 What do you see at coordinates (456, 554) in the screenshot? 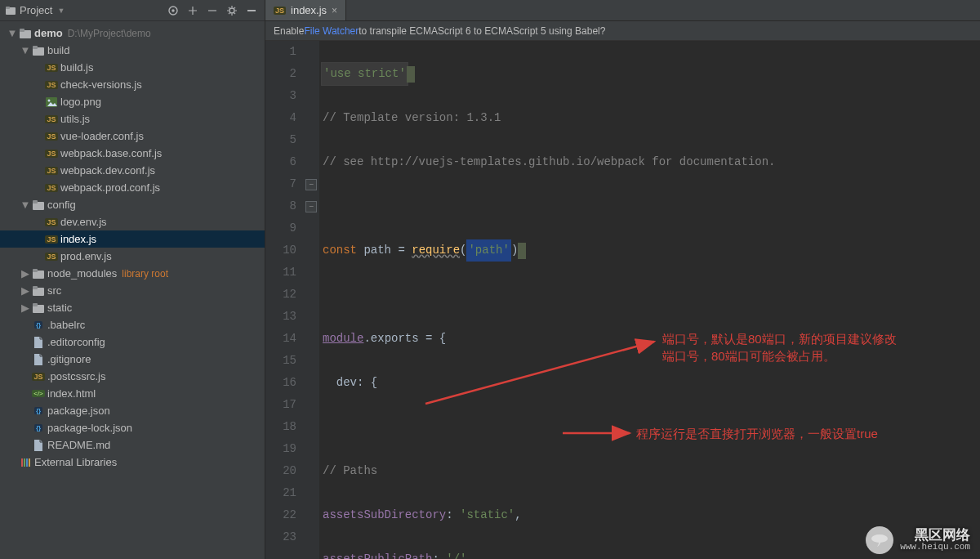
I see `code-text: '/'` at bounding box center [456, 554].